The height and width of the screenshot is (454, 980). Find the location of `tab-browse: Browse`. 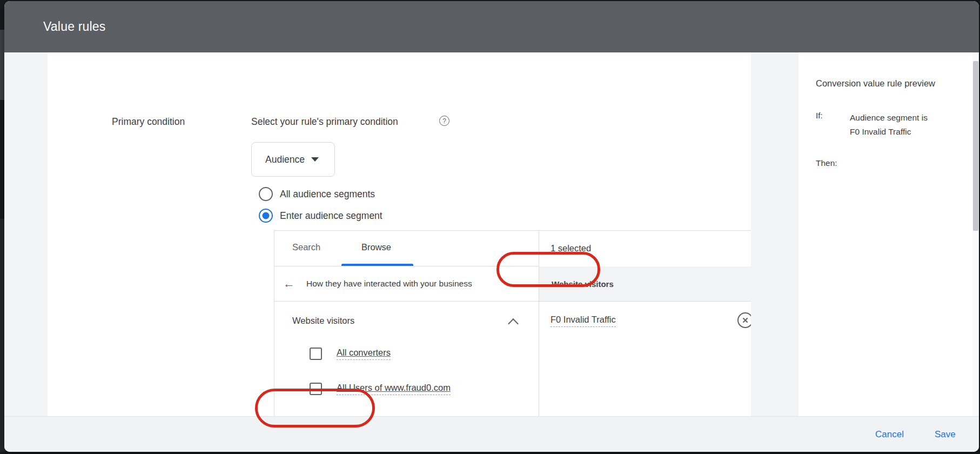

tab-browse: Browse is located at coordinates (376, 248).